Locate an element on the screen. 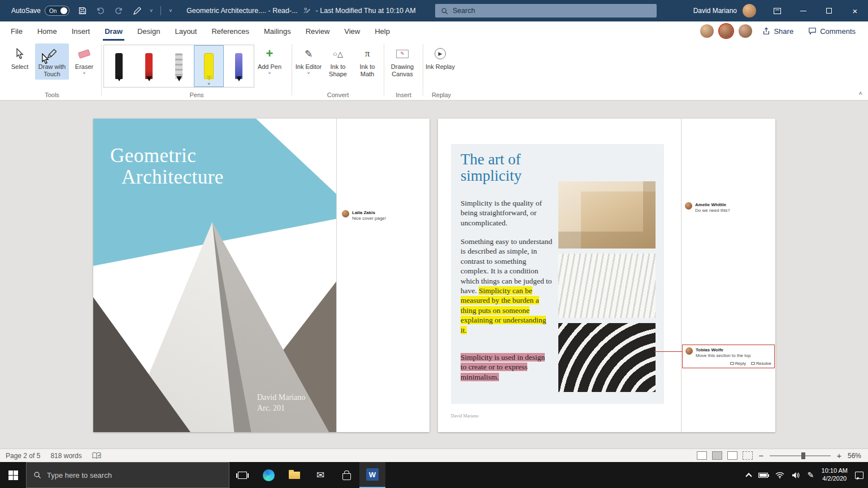 Image resolution: width=868 pixels, height=488 pixels. battery-icon is located at coordinates (763, 476).